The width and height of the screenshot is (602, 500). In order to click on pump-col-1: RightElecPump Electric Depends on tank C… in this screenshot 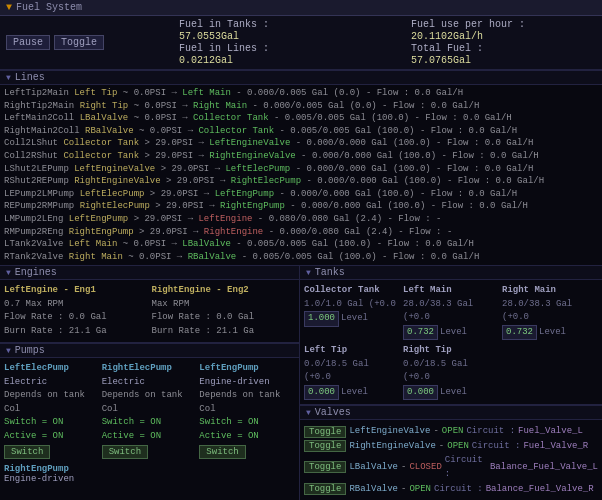, I will do `click(150, 411)`.